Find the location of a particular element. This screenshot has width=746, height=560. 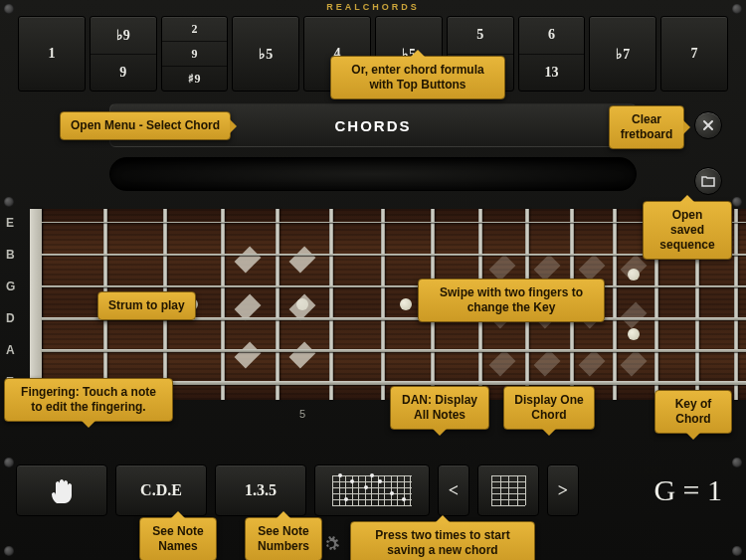

tip-note-names: See Note Names is located at coordinates (178, 539).